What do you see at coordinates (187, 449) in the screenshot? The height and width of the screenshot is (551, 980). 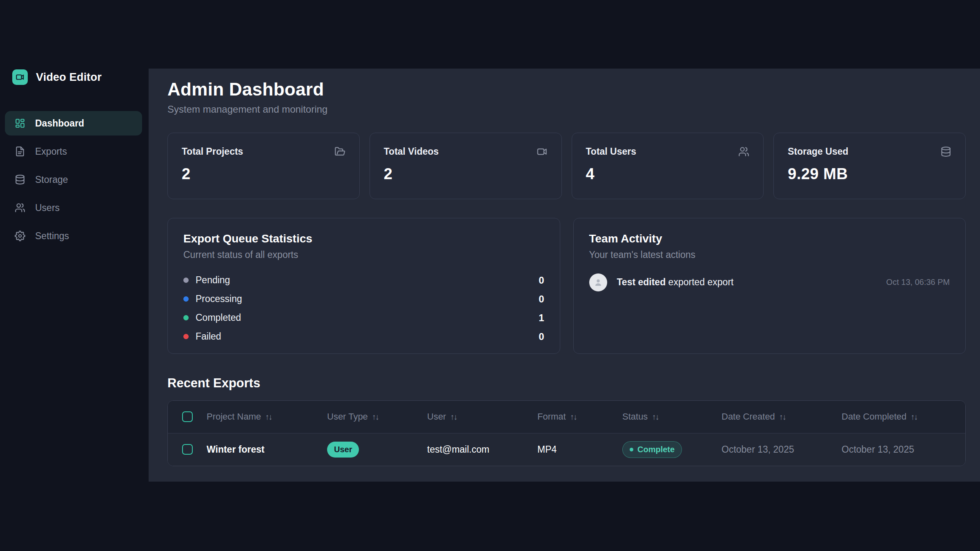 I see `select-row-checkbox` at bounding box center [187, 449].